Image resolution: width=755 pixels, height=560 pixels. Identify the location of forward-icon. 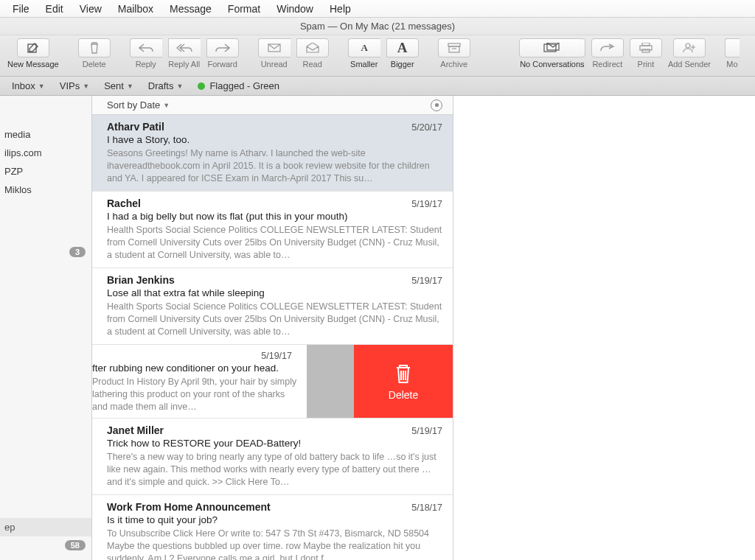
(223, 48).